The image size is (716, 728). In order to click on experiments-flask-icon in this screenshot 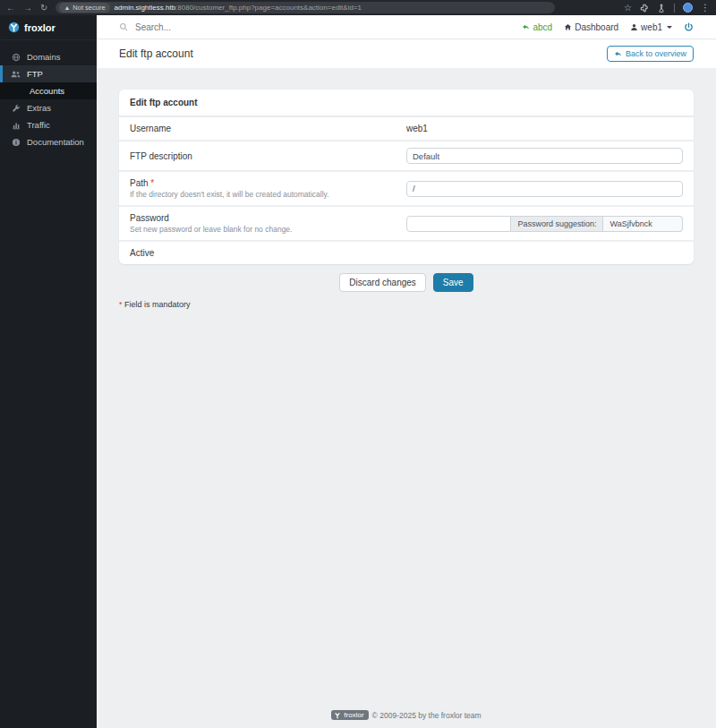, I will do `click(661, 8)`.